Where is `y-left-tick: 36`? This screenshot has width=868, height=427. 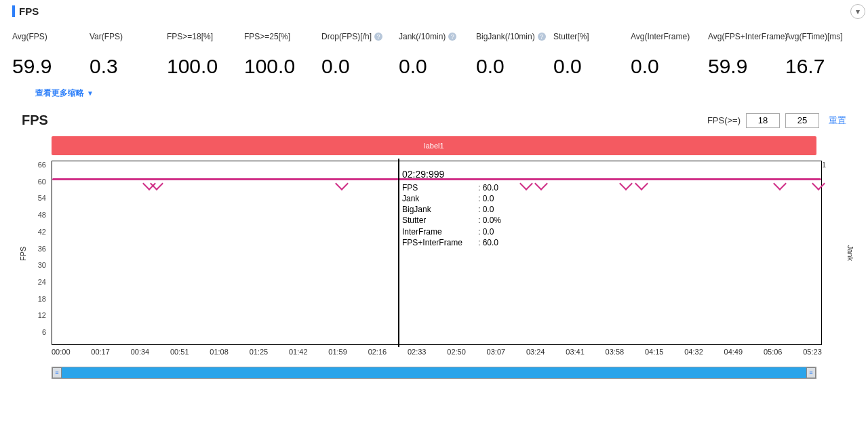
y-left-tick: 36 is located at coordinates (33, 249).